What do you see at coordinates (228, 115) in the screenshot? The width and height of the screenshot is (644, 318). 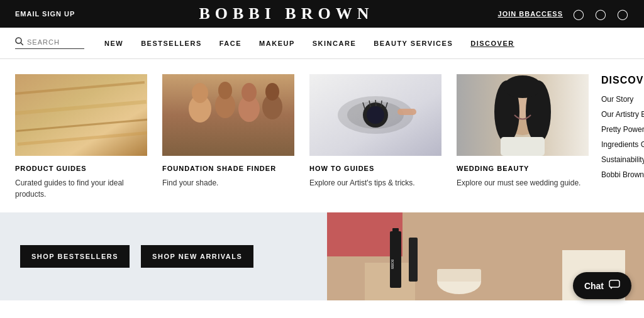 I see `foundation-image` at bounding box center [228, 115].